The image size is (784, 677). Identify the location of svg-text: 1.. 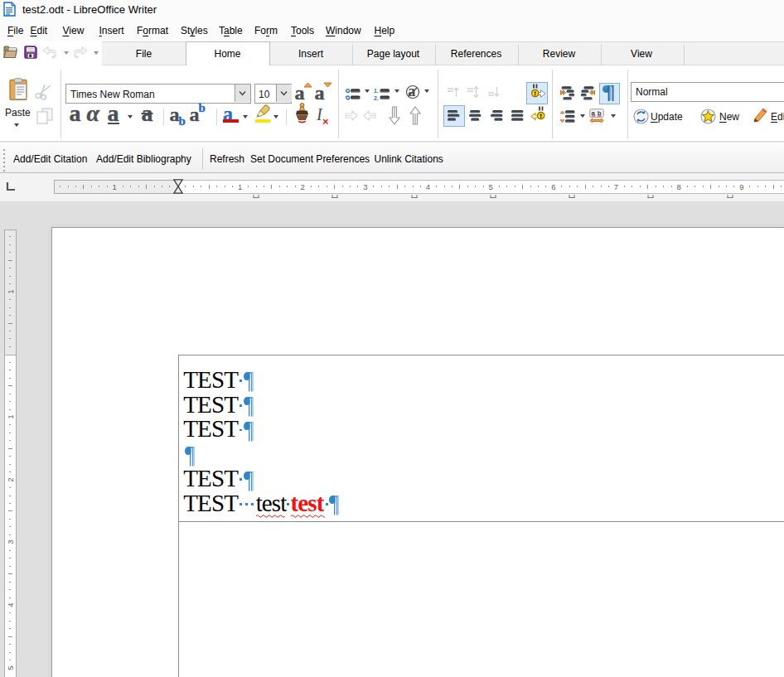
(376, 91).